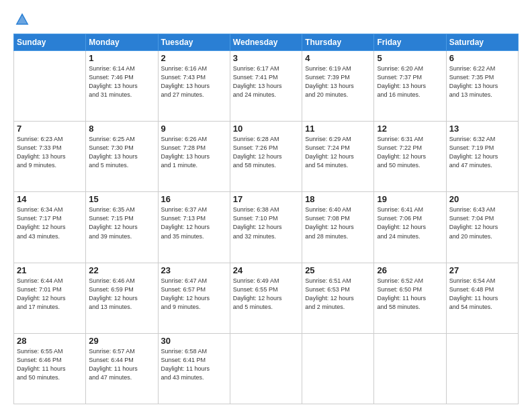 Image resolution: width=532 pixels, height=411 pixels. What do you see at coordinates (122, 86) in the screenshot?
I see `calendar-cell: 1Sunrise: 6:14 AM Sunset: 7:46 PM Daylig…` at bounding box center [122, 86].